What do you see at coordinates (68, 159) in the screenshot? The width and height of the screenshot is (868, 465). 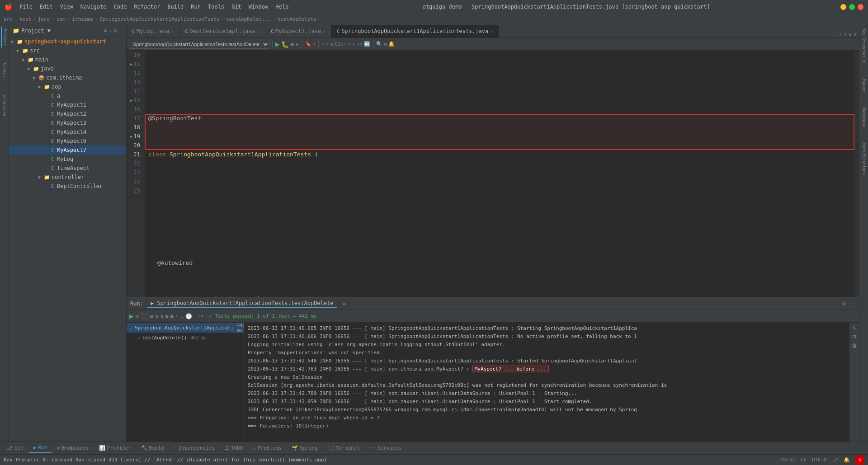 I see `tree-mylog: C MyLog` at bounding box center [68, 159].